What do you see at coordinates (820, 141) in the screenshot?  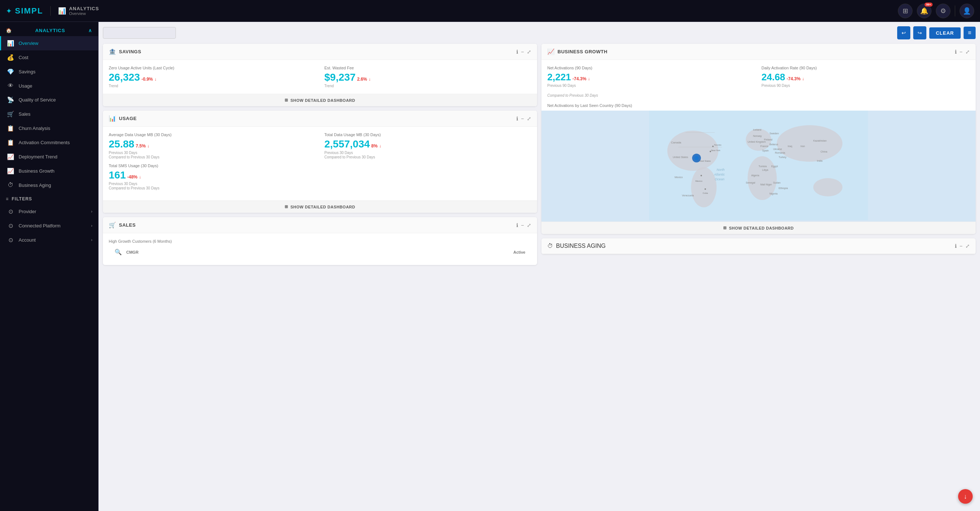 I see `svg-text: Kazakhstan` at bounding box center [820, 141].